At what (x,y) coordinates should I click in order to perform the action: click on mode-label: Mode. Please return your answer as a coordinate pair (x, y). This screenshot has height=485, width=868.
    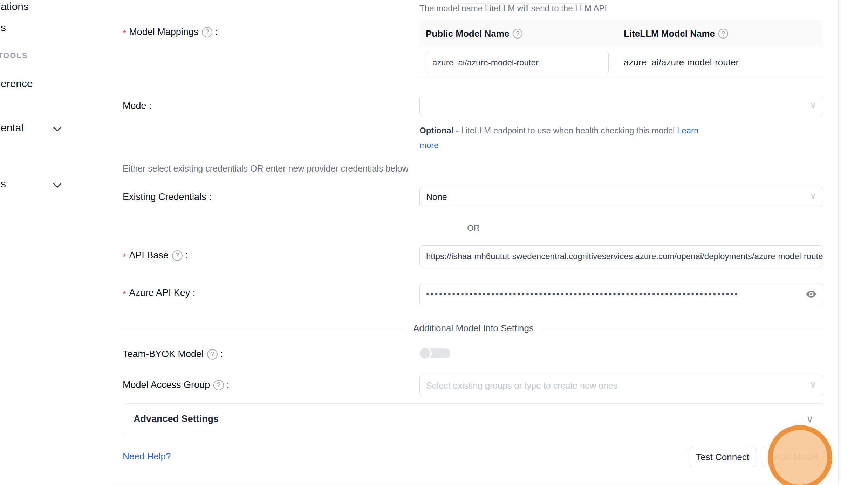
    Looking at the image, I should click on (137, 106).